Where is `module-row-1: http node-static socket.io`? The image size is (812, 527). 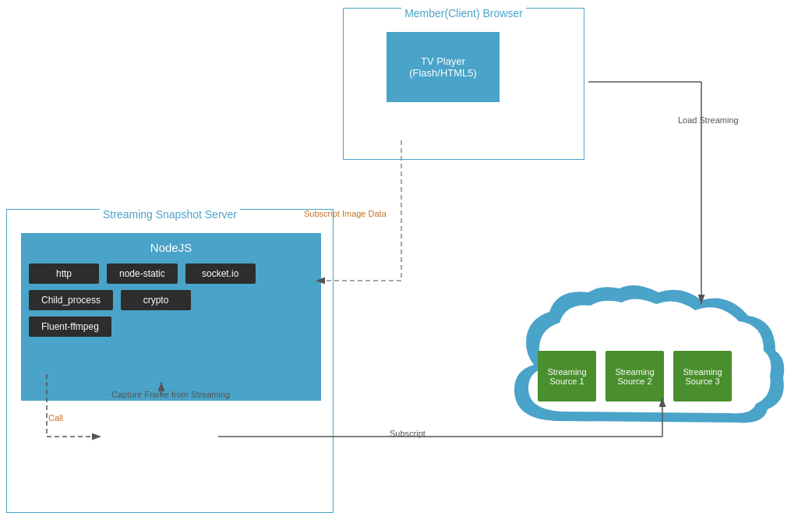 module-row-1: http node-static socket.io is located at coordinates (171, 274).